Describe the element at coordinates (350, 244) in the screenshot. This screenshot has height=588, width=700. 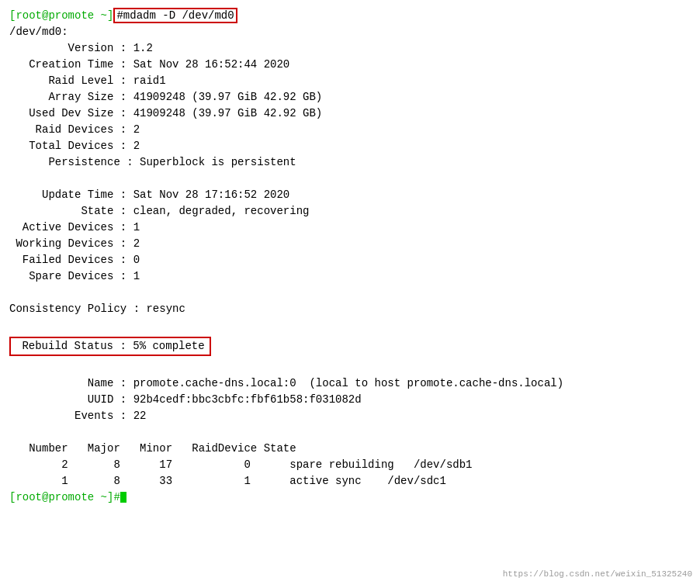
I see `working-devices-line: Working Devices : 2` at that location.